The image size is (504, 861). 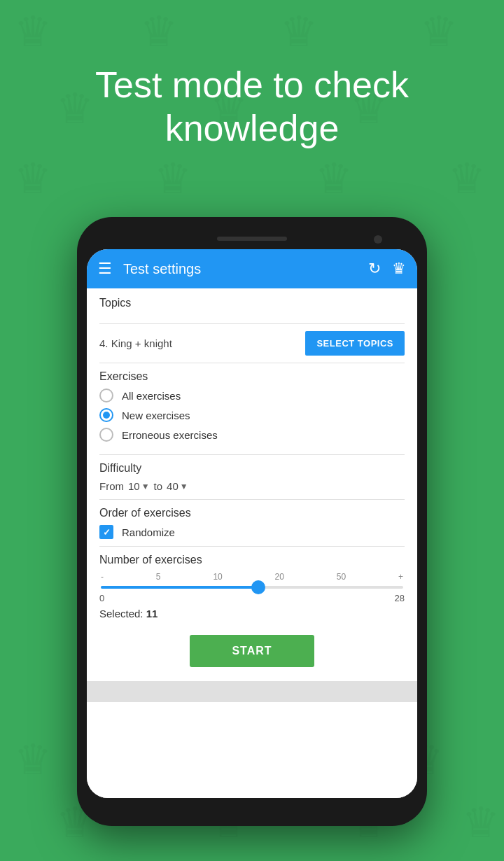 What do you see at coordinates (252, 303) in the screenshot?
I see `topics-label: Topics` at bounding box center [252, 303].